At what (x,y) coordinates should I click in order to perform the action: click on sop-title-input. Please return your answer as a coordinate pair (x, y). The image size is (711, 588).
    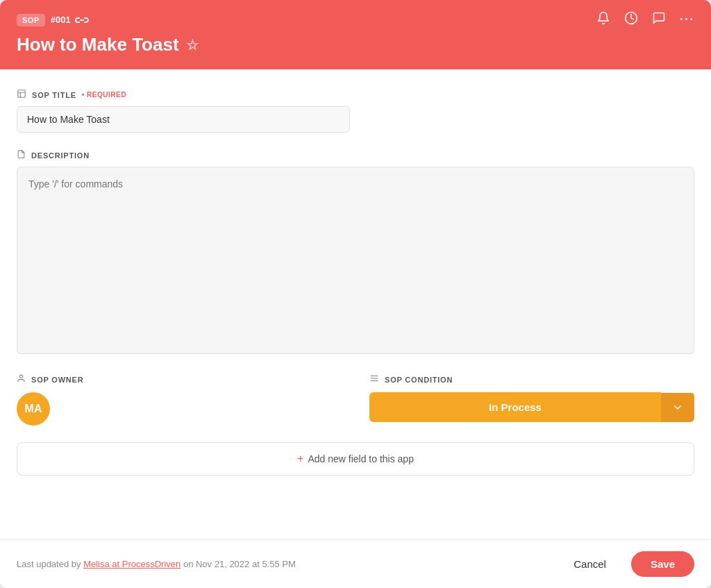
    Looking at the image, I should click on (183, 119).